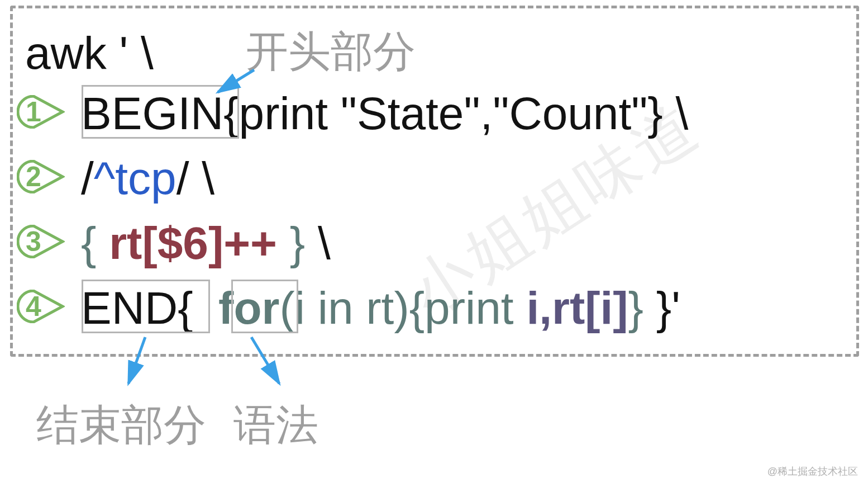  Describe the element at coordinates (268, 362) in the screenshot. I see `arrow-for-down` at that location.